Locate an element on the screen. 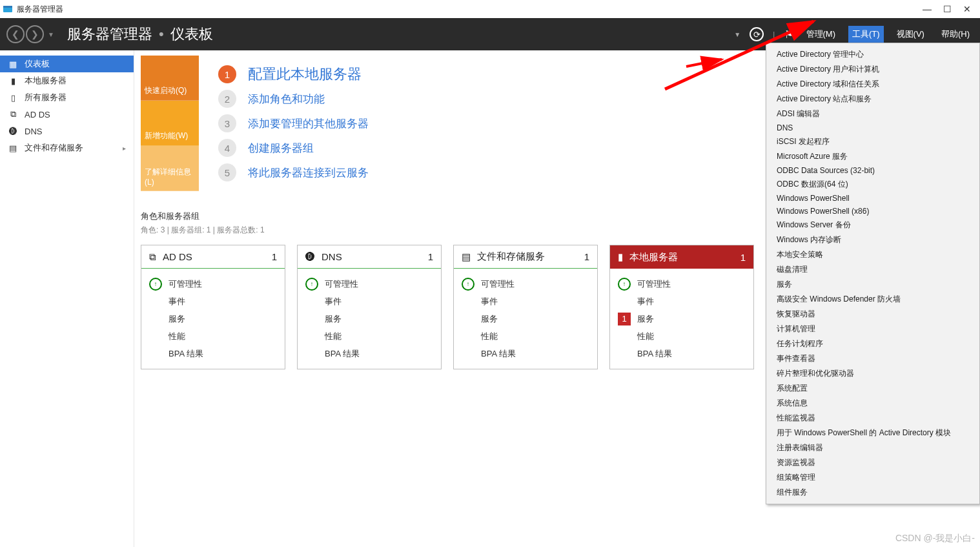  tools-menu-item-24: 系统信息 is located at coordinates (873, 403).